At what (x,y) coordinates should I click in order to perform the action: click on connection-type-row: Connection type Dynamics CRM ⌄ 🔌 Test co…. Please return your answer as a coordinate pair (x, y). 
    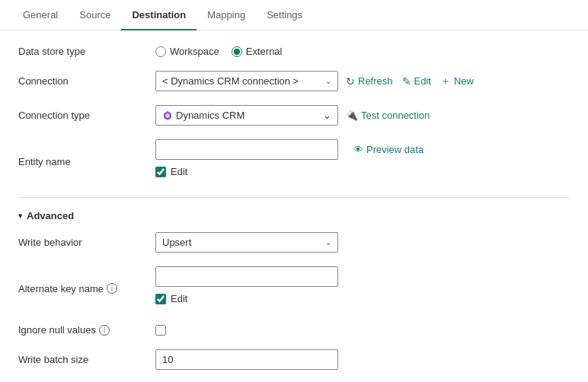
    Looking at the image, I should click on (294, 116).